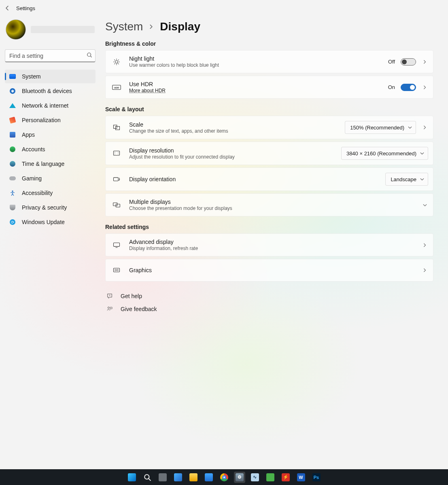 Image resolution: width=448 pixels, height=485 pixels. What do you see at coordinates (270, 179) in the screenshot?
I see `orientation-card: Display orientation Landscape` at bounding box center [270, 179].